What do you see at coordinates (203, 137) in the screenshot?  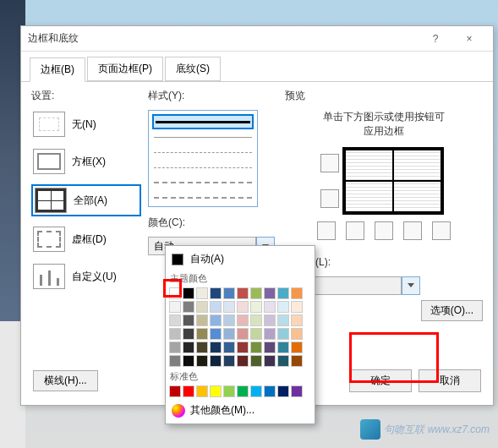 I see `style-thin` at bounding box center [203, 137].